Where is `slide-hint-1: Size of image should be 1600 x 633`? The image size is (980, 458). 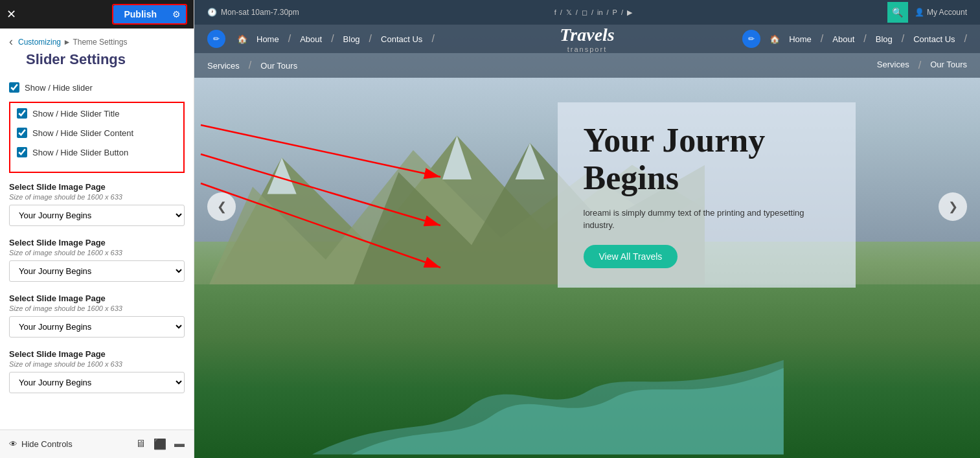 slide-hint-1: Size of image should be 1600 x 633 is located at coordinates (97, 197).